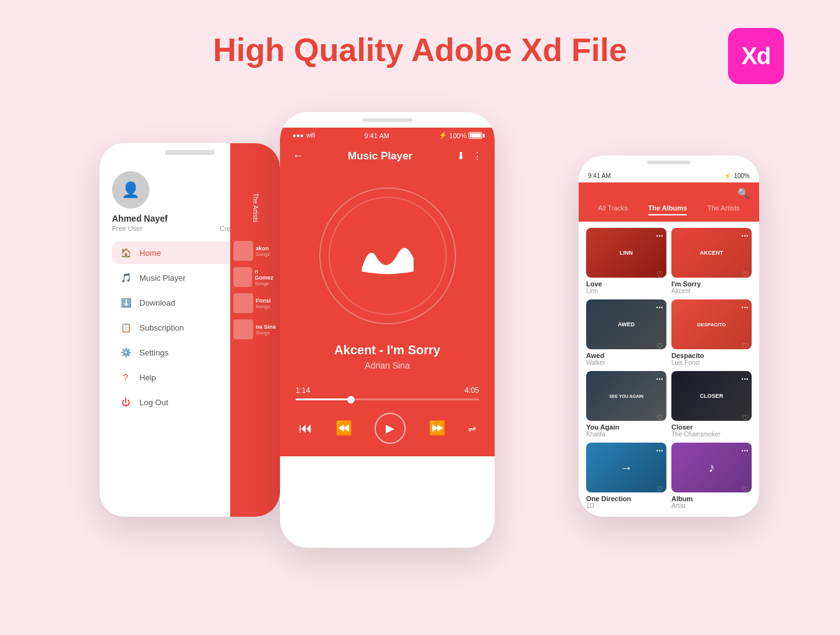  Describe the element at coordinates (255, 277) in the screenshot. I see `song-item-2: n Gomez Songs` at that location.